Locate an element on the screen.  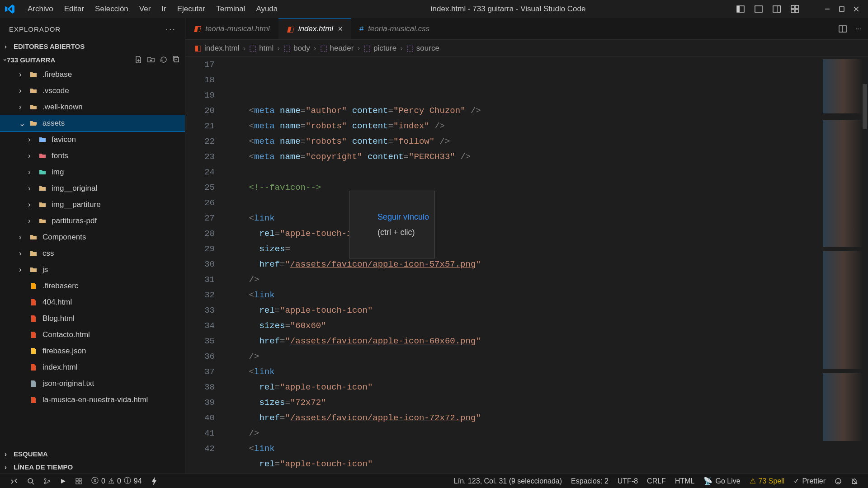
tree-folder-css: ›css is located at coordinates (92, 253).